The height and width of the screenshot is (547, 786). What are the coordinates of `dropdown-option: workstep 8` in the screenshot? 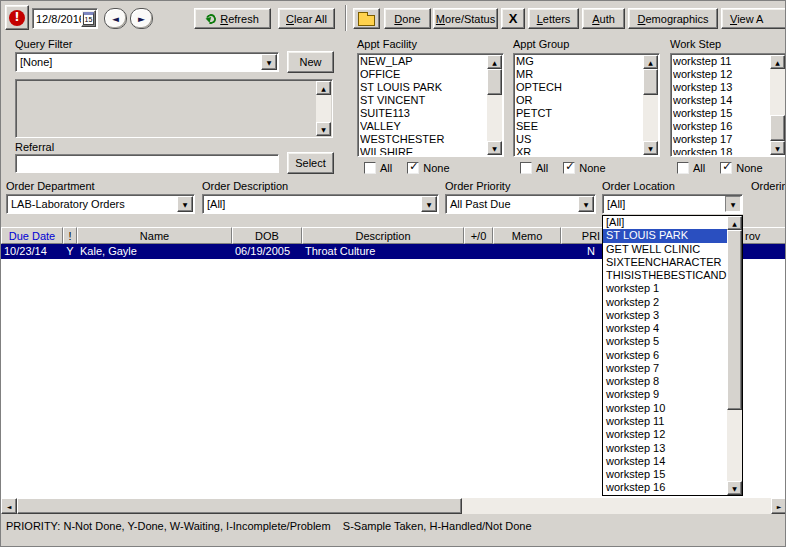 It's located at (665, 382).